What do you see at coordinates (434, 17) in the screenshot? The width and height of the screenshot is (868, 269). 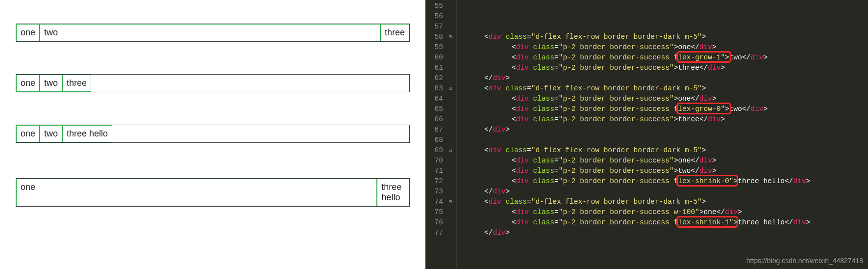 I see `line-number: 56` at bounding box center [434, 17].